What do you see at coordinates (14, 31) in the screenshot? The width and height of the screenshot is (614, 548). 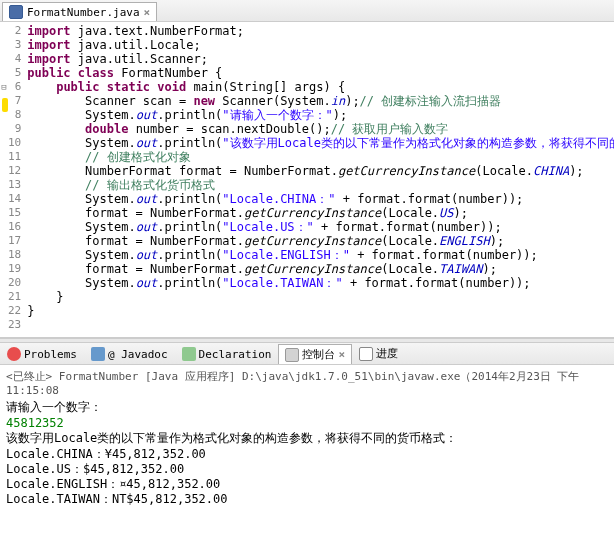 I see `line-number: 2` at bounding box center [14, 31].